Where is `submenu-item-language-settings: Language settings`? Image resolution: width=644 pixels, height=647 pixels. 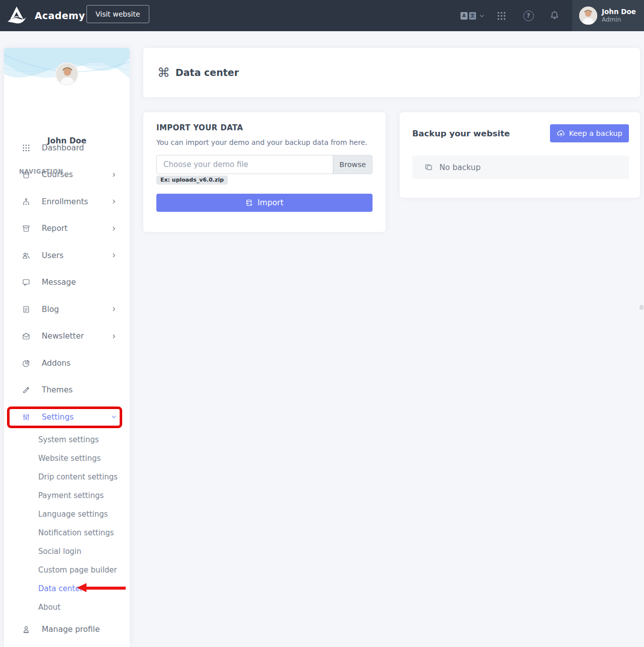
submenu-item-language-settings: Language settings is located at coordinates (67, 514).